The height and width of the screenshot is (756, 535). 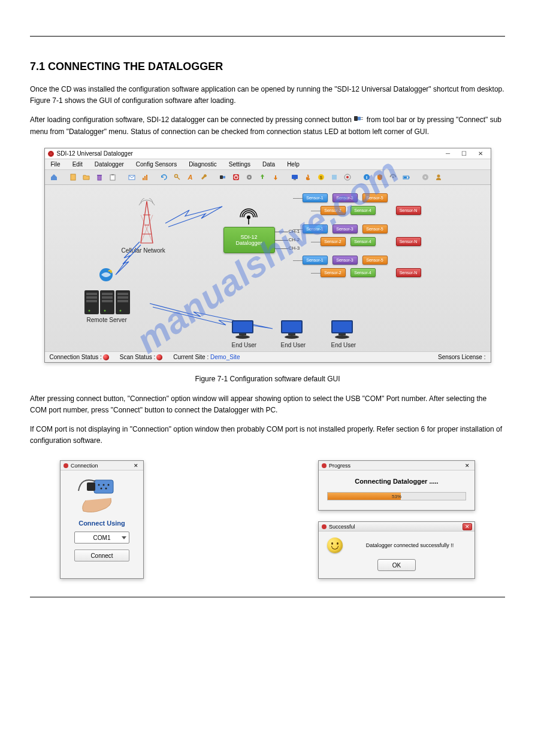 I want to click on delete-icon, so click(x=99, y=177).